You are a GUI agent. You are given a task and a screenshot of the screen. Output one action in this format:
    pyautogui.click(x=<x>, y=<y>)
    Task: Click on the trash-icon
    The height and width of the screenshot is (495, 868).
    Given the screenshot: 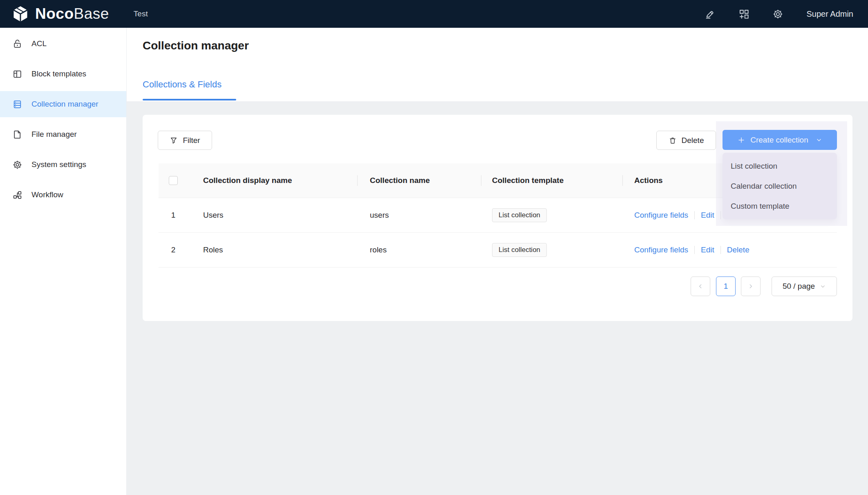 What is the action you would take?
    pyautogui.click(x=673, y=140)
    